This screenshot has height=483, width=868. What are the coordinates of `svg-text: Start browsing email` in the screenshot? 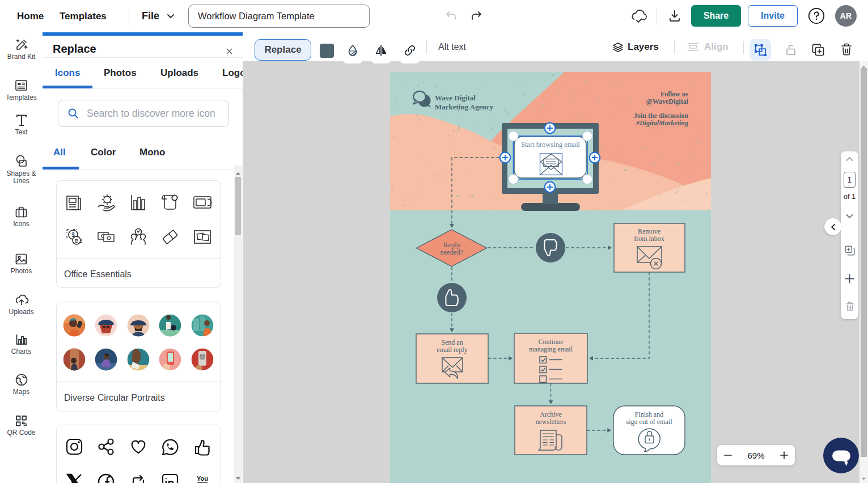 It's located at (551, 145).